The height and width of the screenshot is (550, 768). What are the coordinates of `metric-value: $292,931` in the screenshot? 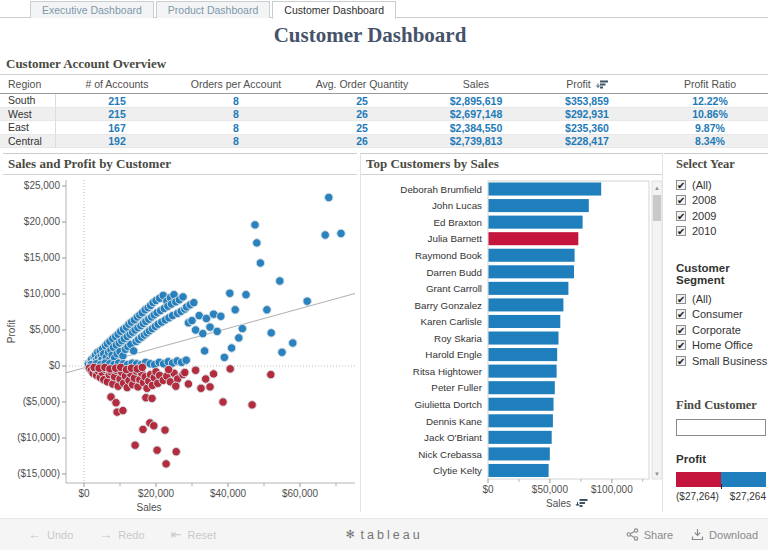 It's located at (587, 114).